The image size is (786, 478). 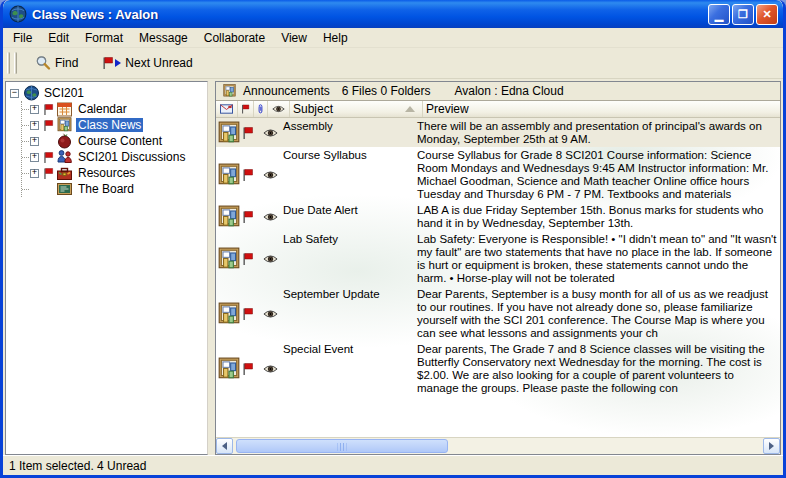 What do you see at coordinates (212, 268) in the screenshot?
I see `panel-splitter` at bounding box center [212, 268].